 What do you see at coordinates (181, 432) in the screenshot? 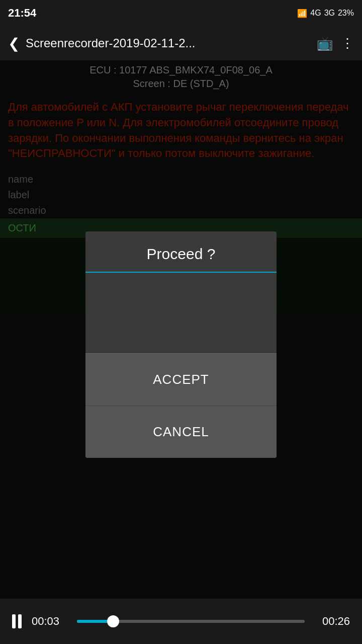
I see `cancel-button: CANCEL` at bounding box center [181, 432].